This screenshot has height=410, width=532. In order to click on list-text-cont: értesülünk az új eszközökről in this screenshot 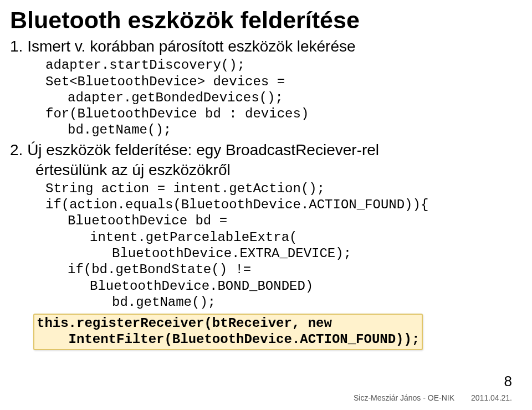, I will do `click(263, 170)`.